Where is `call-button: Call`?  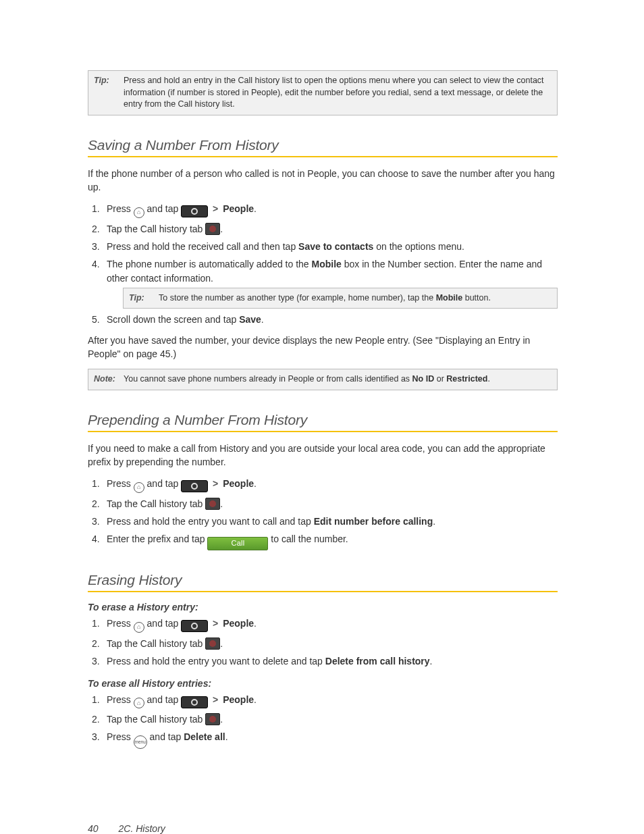 call-button: Call is located at coordinates (238, 544).